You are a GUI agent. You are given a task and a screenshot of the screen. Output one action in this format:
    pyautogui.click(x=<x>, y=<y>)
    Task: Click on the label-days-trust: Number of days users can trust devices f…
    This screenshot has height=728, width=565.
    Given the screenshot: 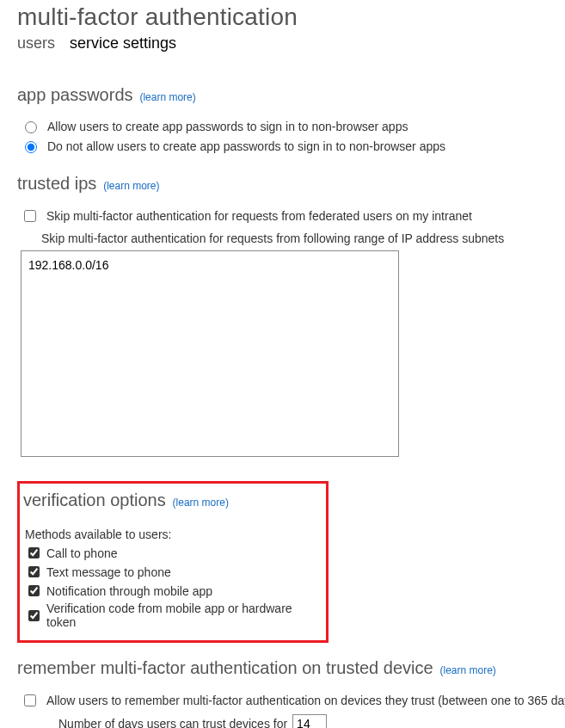 What is the action you would take?
    pyautogui.click(x=173, y=723)
    